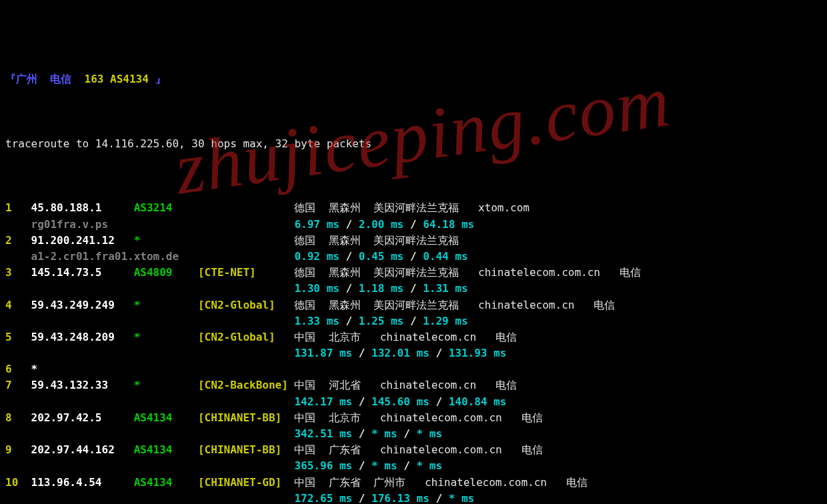 Image resolution: width=827 pixels, height=504 pixels. What do you see at coordinates (448, 225) in the screenshot?
I see `hop-latency: 64.18 ms` at bounding box center [448, 225].